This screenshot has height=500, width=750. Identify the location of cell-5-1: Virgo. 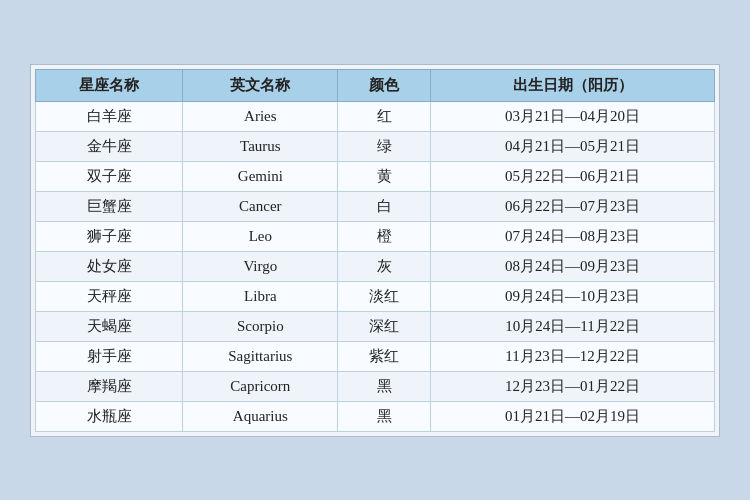
(260, 266).